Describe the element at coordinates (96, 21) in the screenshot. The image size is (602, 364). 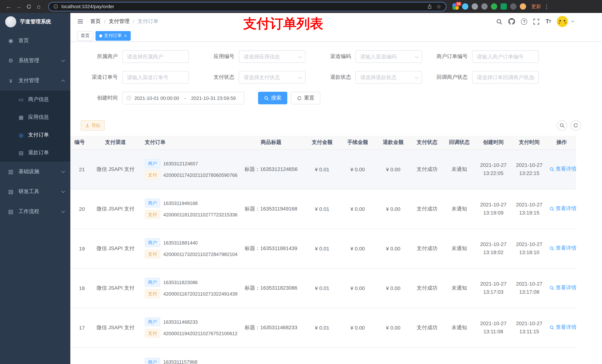
I see `breadcrumb-home: 首页` at that location.